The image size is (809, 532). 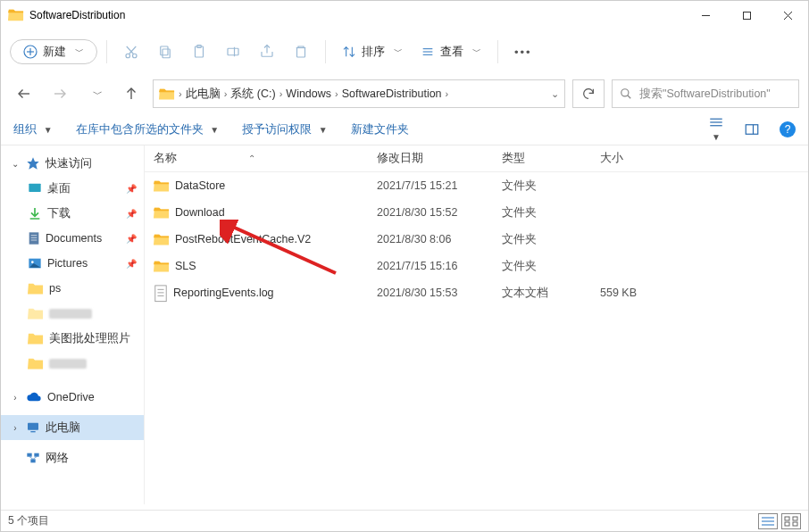 I want to click on breadcrumb: 此电脑, so click(x=204, y=95).